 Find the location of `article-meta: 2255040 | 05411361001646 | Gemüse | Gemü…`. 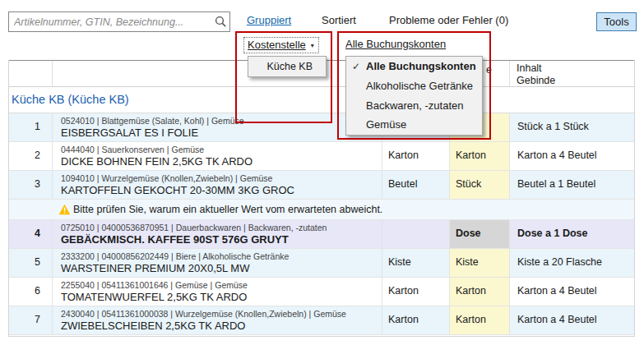

article-meta: 2255040 | 05411361001646 | Gemüse | Gemü… is located at coordinates (155, 285).